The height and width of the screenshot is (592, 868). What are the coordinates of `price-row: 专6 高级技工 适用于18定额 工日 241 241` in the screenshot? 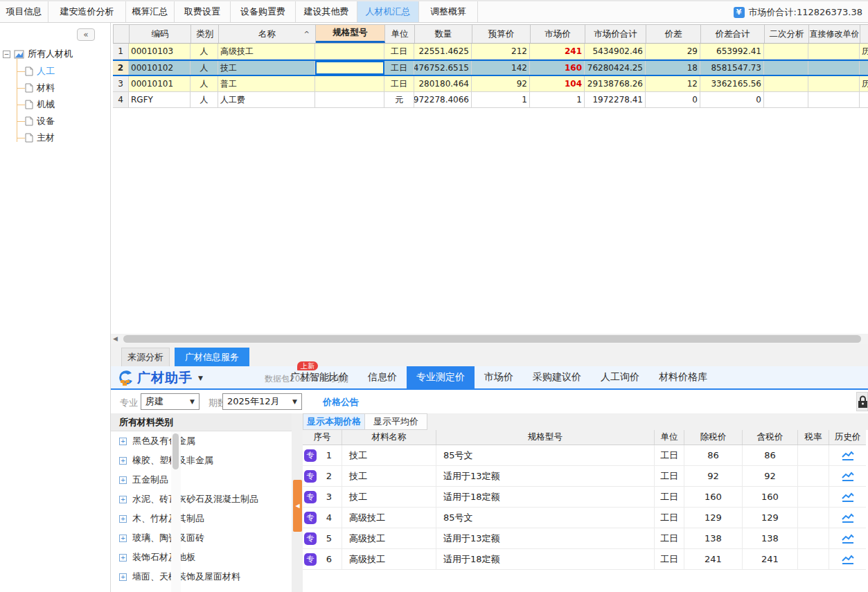 It's located at (585, 559).